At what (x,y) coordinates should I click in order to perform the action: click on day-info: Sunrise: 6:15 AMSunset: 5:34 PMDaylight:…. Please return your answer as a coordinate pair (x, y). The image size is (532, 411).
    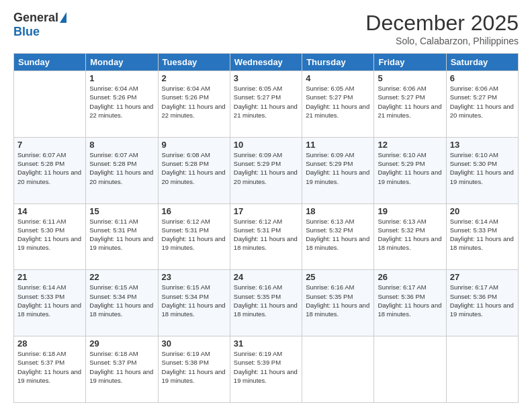
    Looking at the image, I should click on (194, 301).